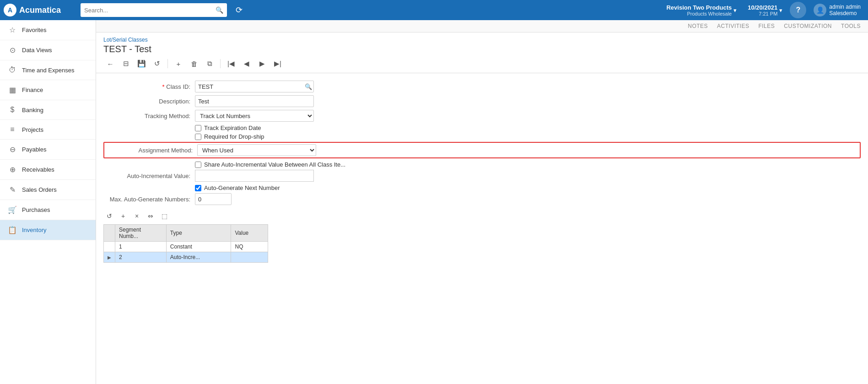 This screenshot has height=384, width=868. I want to click on assignment-method-label: Assignment Method:, so click(151, 150).